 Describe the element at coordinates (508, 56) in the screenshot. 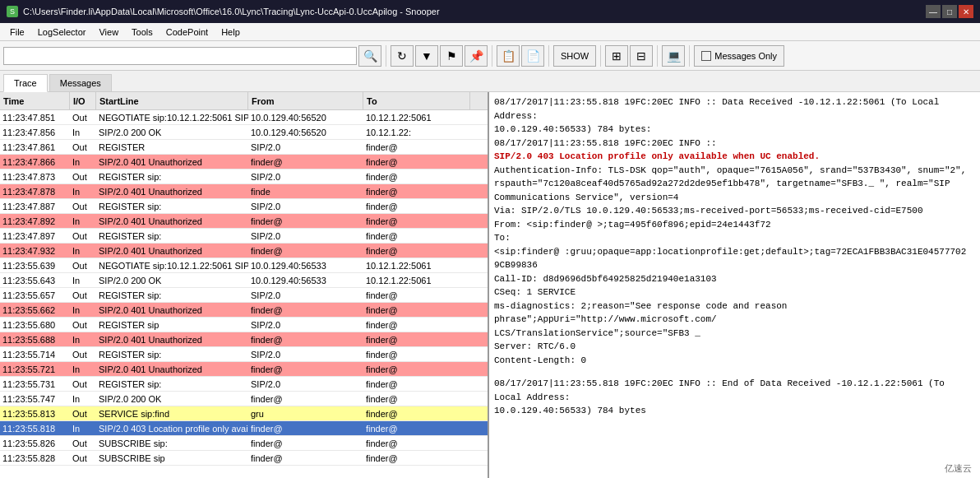

I see `copy-button: 📋` at that location.